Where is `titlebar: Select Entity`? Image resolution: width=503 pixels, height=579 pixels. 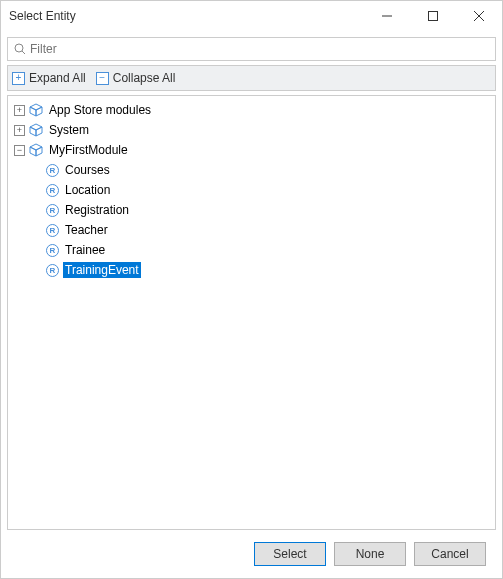 titlebar: Select Entity is located at coordinates (252, 16).